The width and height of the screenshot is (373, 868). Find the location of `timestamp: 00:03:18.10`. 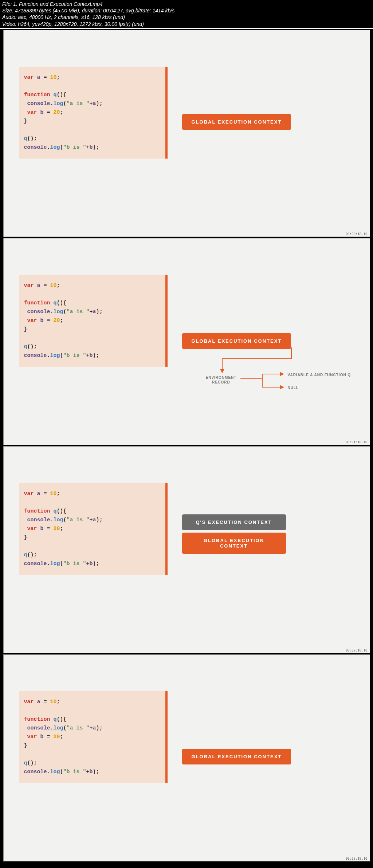

timestamp: 00:03:18.10 is located at coordinates (357, 859).